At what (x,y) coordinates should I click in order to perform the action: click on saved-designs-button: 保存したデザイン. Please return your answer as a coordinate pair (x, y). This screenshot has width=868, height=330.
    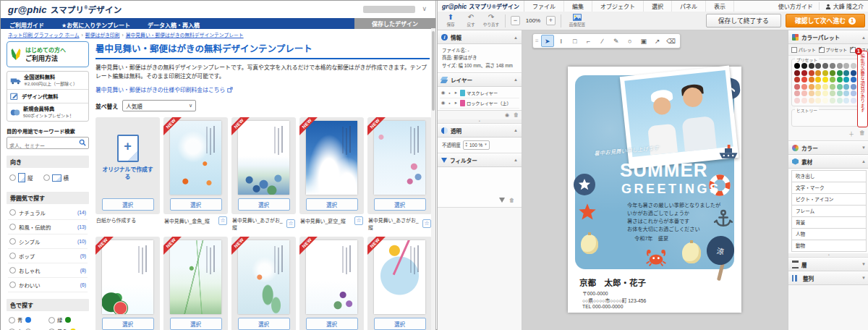
    Looking at the image, I should click on (395, 23).